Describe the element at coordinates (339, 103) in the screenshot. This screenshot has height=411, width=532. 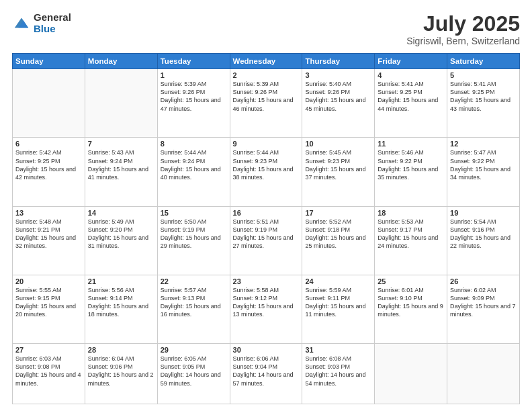
I see `calendar-cell: 3Sunrise: 5:40 AMSunset: 9:26 PMDaylight…` at that location.